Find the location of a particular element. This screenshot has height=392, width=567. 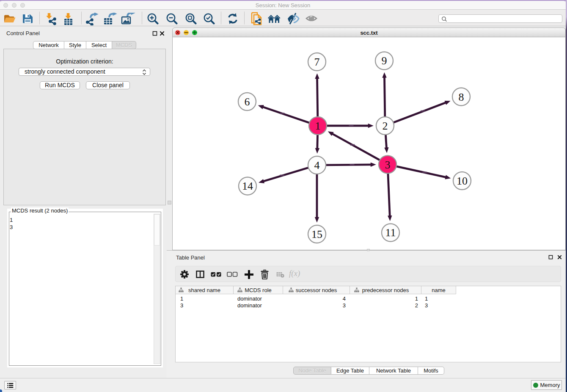

svg-text: 1 is located at coordinates (318, 126).